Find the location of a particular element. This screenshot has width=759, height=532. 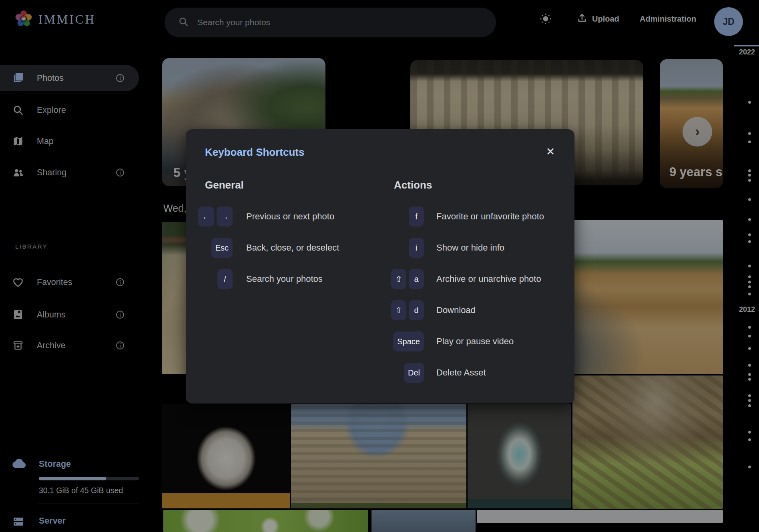

shortcut-label: Archive or unarchive photo is located at coordinates (489, 279).